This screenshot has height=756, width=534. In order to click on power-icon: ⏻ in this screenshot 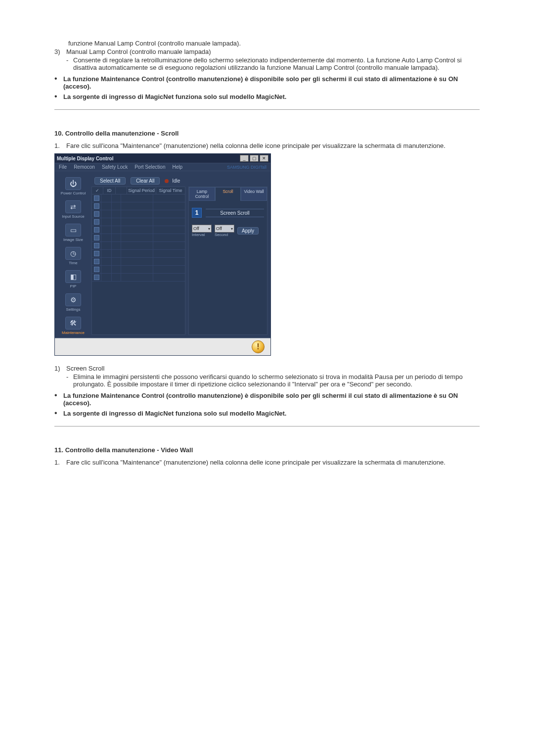, I will do `click(73, 184)`.